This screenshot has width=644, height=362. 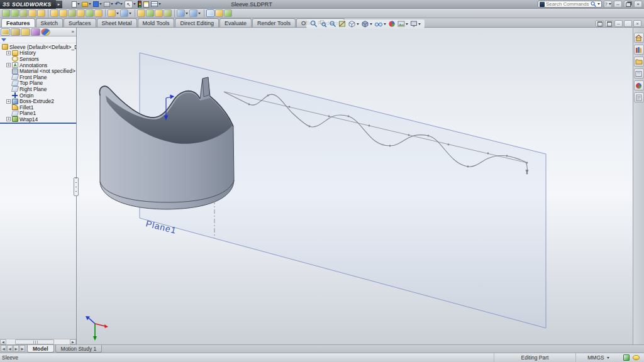 I want to click on doc-close-icon: ×, so click(x=638, y=24).